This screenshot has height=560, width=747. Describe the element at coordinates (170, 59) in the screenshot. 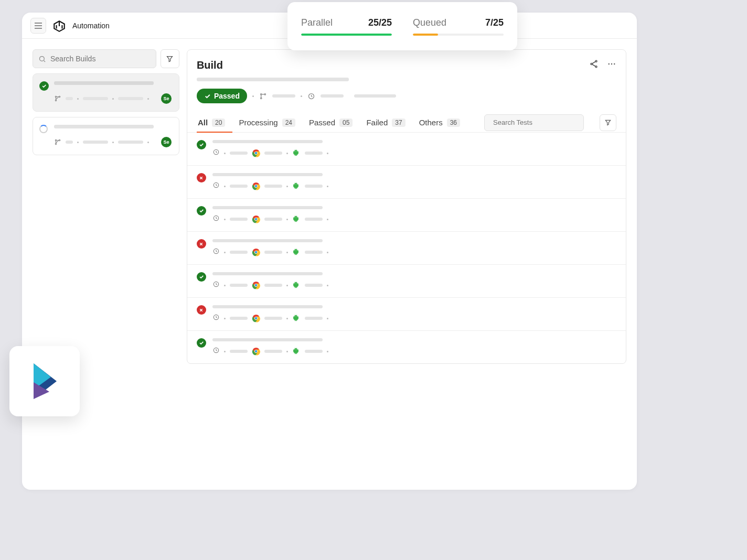

I see `filter-builds-button` at that location.